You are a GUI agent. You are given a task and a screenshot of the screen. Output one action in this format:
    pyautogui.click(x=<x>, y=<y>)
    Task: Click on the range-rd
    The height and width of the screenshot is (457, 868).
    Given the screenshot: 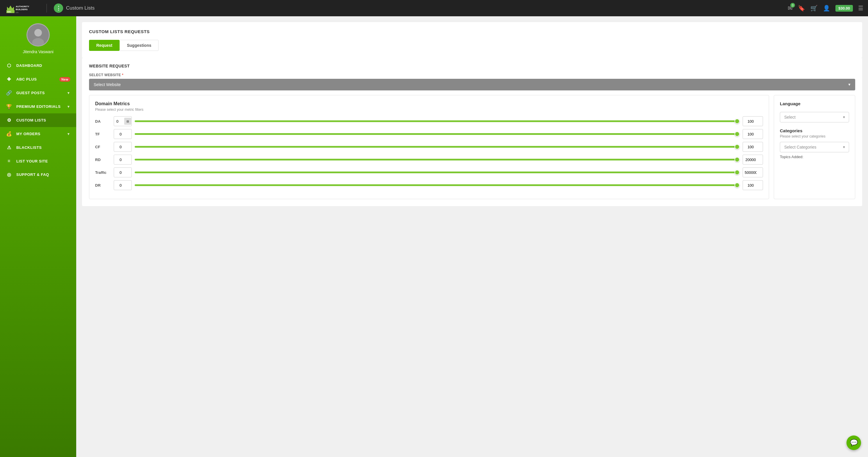 What is the action you would take?
    pyautogui.click(x=437, y=160)
    